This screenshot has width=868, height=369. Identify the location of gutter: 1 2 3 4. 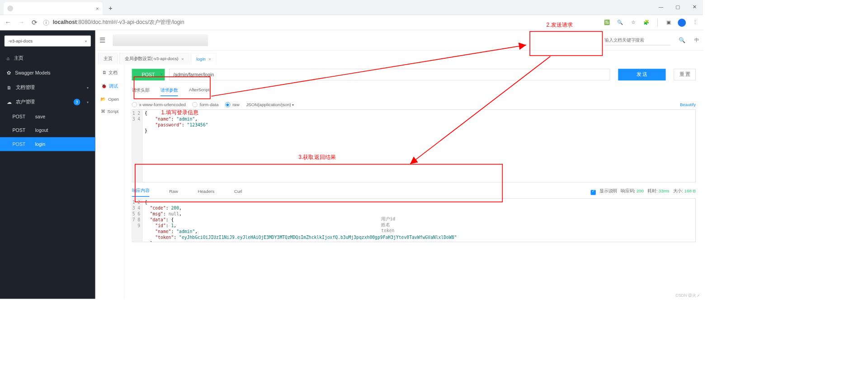
(137, 146).